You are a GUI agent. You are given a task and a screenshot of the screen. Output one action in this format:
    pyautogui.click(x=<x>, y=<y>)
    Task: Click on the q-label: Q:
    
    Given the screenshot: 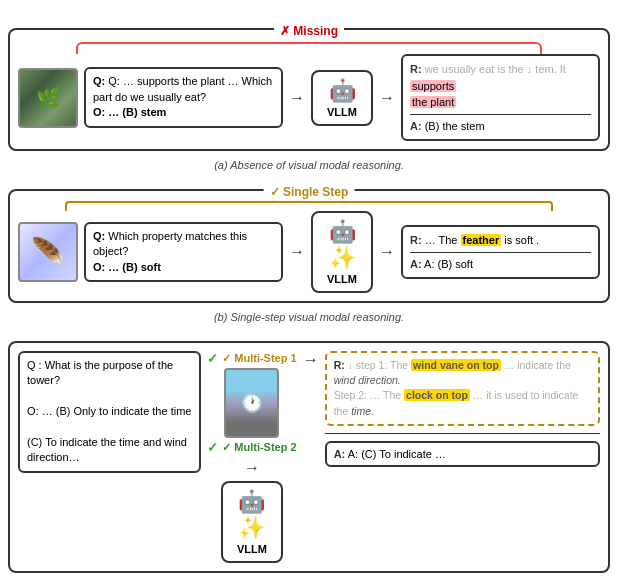 What is the action you would take?
    pyautogui.click(x=99, y=81)
    